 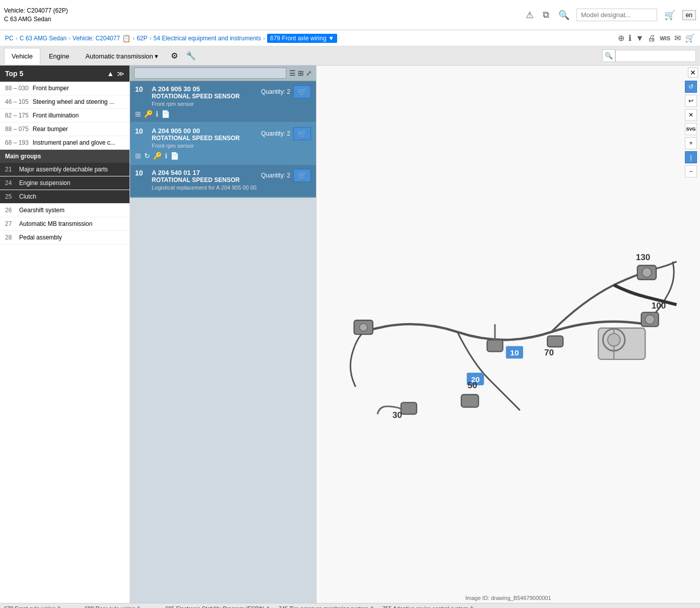 I want to click on part-item-2: 10 A 204 905 00 00 ROTATIONAL SPEED SENS…, so click(x=223, y=144).